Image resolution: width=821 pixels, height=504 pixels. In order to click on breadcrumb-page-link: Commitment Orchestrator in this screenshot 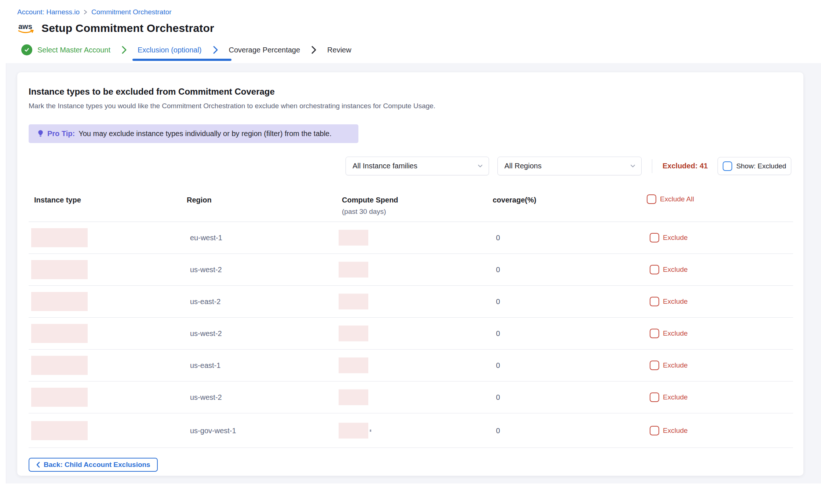, I will do `click(131, 12)`.